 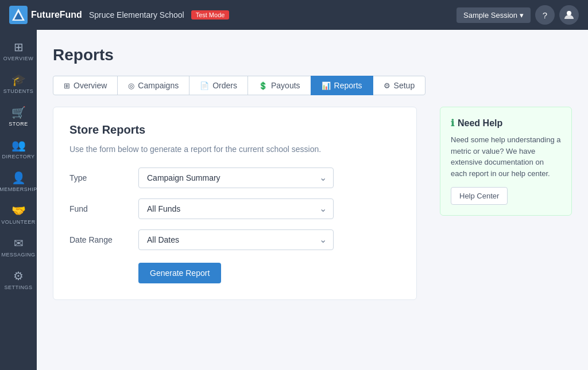 What do you see at coordinates (180, 273) in the screenshot?
I see `generate-report-button: Generate Report` at bounding box center [180, 273].